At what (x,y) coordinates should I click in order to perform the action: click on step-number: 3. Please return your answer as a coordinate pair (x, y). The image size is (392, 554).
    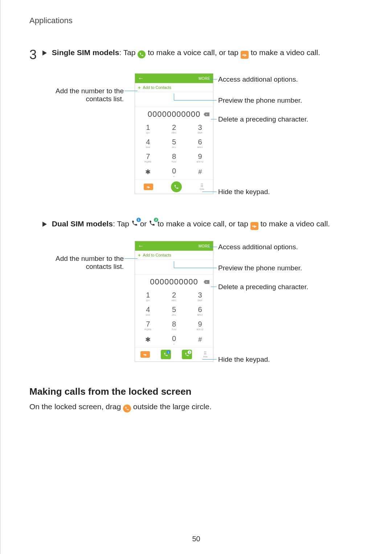
    Looking at the image, I should click on (36, 55).